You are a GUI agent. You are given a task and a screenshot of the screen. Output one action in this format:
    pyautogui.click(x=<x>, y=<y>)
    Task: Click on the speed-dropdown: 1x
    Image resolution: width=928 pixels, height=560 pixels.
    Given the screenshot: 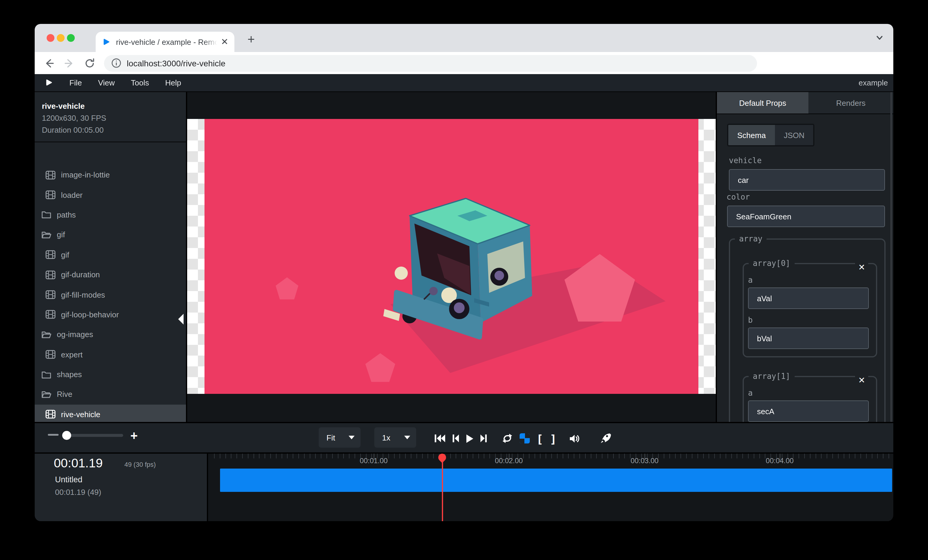 What is the action you would take?
    pyautogui.click(x=395, y=437)
    